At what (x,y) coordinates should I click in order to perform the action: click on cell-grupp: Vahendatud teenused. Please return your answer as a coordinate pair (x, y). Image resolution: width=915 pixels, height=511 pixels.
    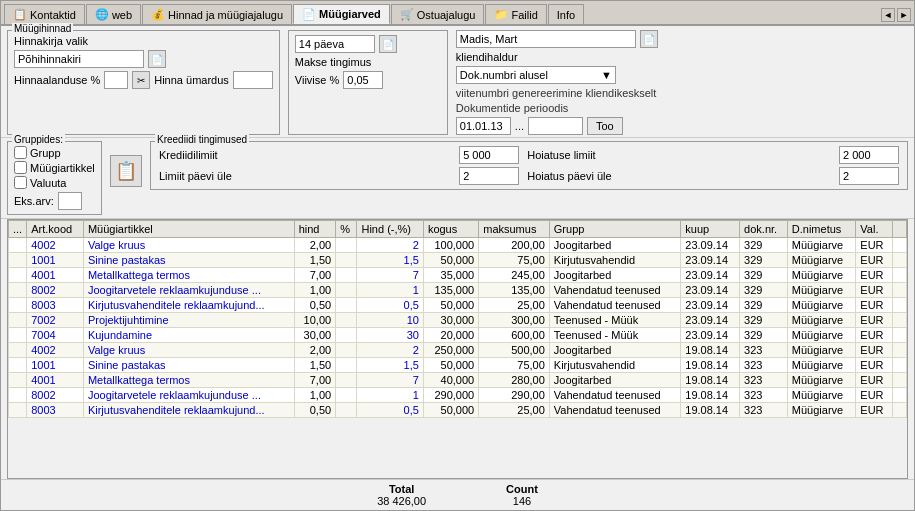
    Looking at the image, I should click on (614, 410).